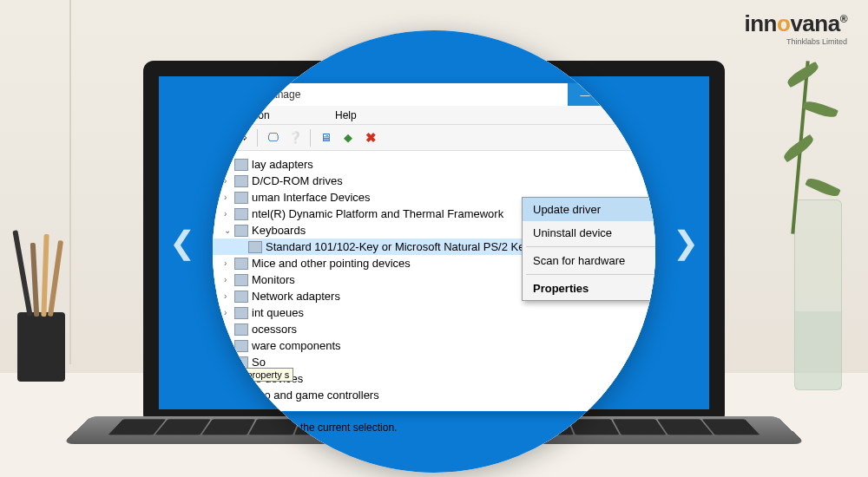 The height and width of the screenshot is (477, 868). What do you see at coordinates (686, 243) in the screenshot?
I see `carousel-right-icon: ❯` at bounding box center [686, 243].